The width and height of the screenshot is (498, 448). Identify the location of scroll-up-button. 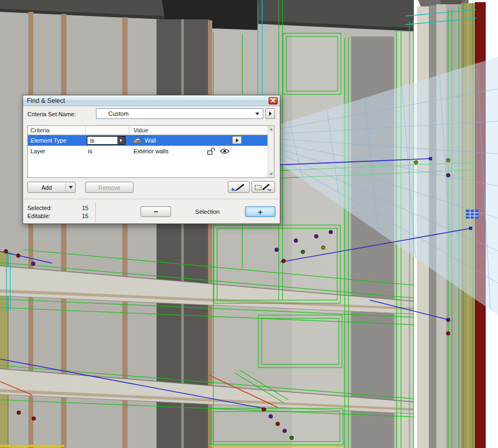
(271, 129).